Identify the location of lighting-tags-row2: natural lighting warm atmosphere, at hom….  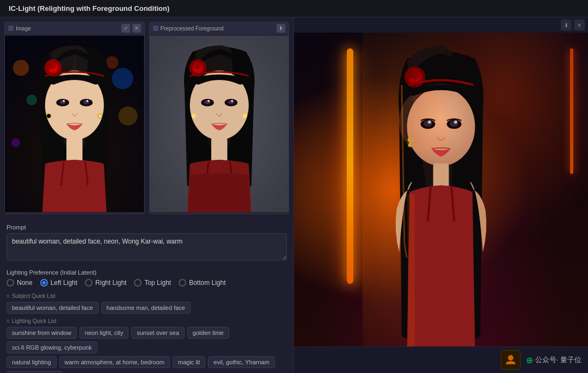
(147, 364).